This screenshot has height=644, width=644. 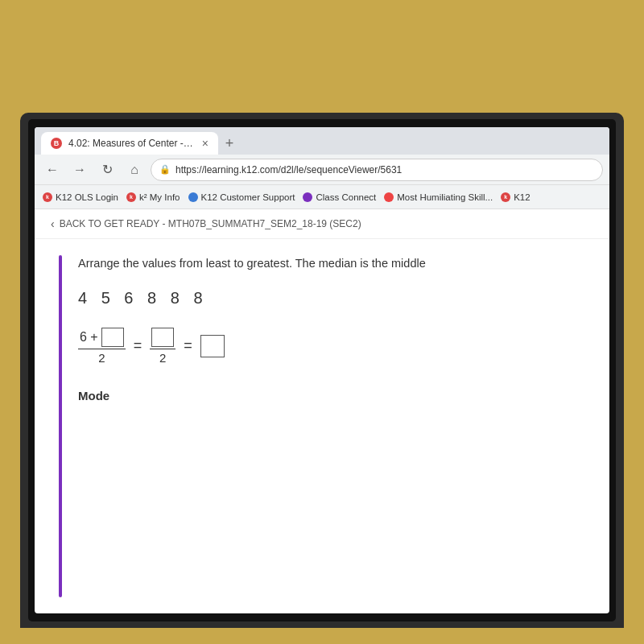 What do you see at coordinates (332, 396) in the screenshot?
I see `mode-label: Mode` at bounding box center [332, 396].